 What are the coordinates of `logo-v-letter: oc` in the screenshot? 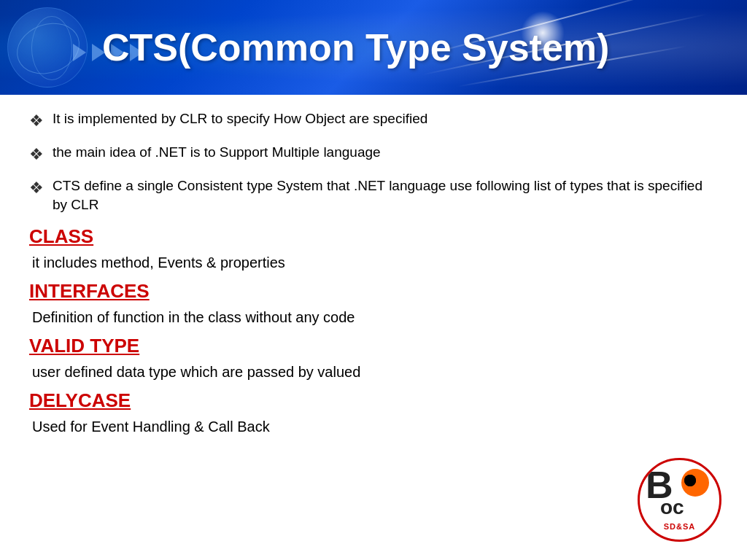 It's located at (673, 508).